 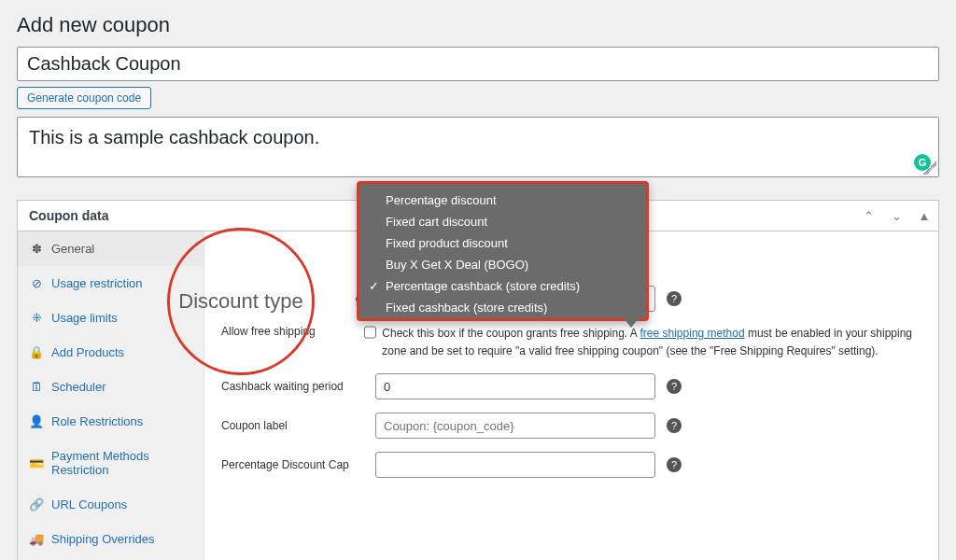 I want to click on tab-add-products: 🔒Add Products, so click(x=110, y=353).